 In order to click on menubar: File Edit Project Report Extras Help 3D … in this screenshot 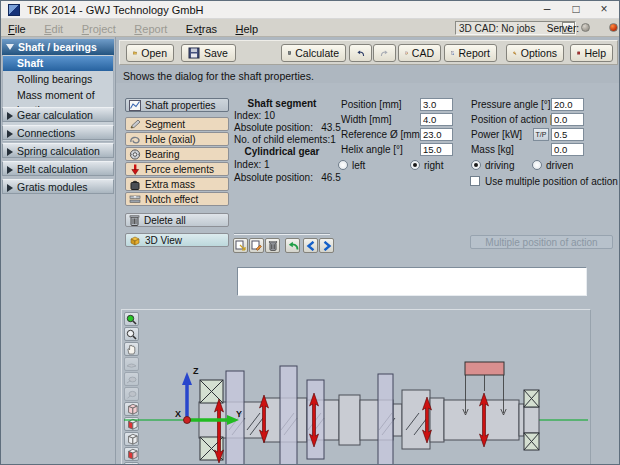, I will do `click(310, 28)`.